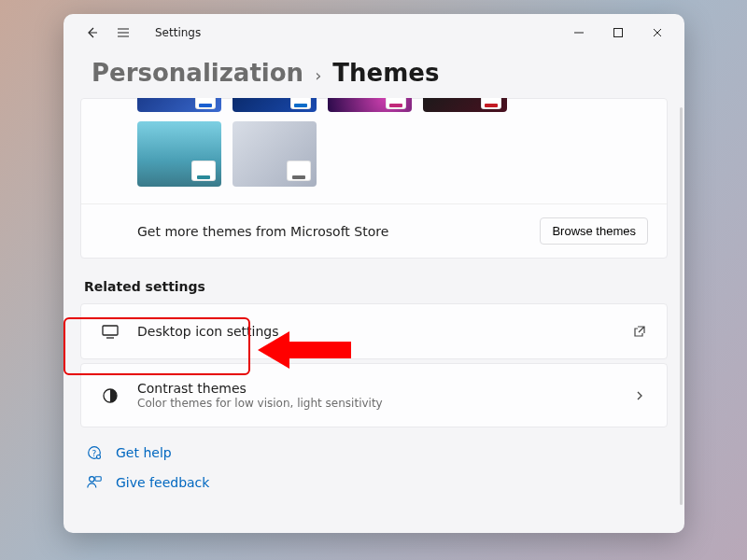 This screenshot has width=747, height=560. Describe the element at coordinates (144, 453) in the screenshot. I see `help-link-text: Get help` at that location.